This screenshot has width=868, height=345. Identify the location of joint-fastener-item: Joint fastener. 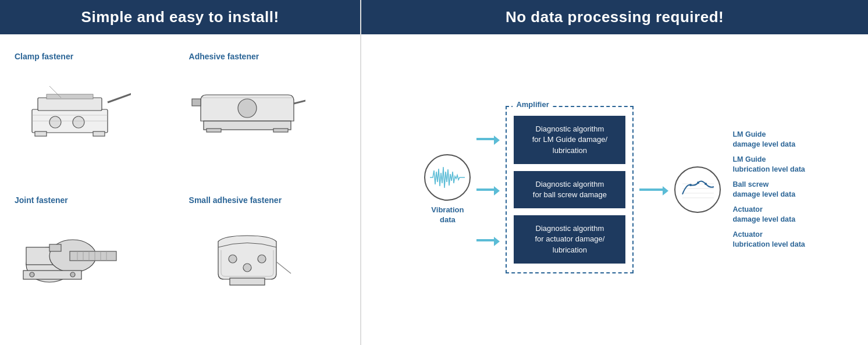
(93, 262).